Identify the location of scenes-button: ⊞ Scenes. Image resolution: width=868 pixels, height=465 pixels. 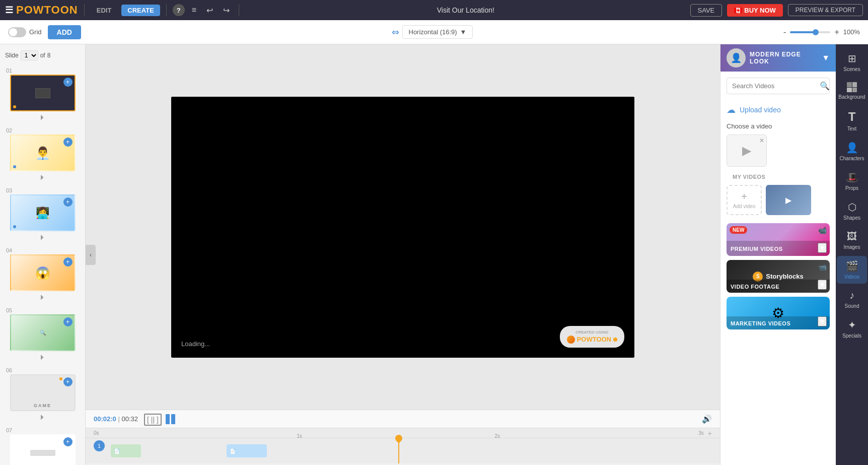
(852, 62).